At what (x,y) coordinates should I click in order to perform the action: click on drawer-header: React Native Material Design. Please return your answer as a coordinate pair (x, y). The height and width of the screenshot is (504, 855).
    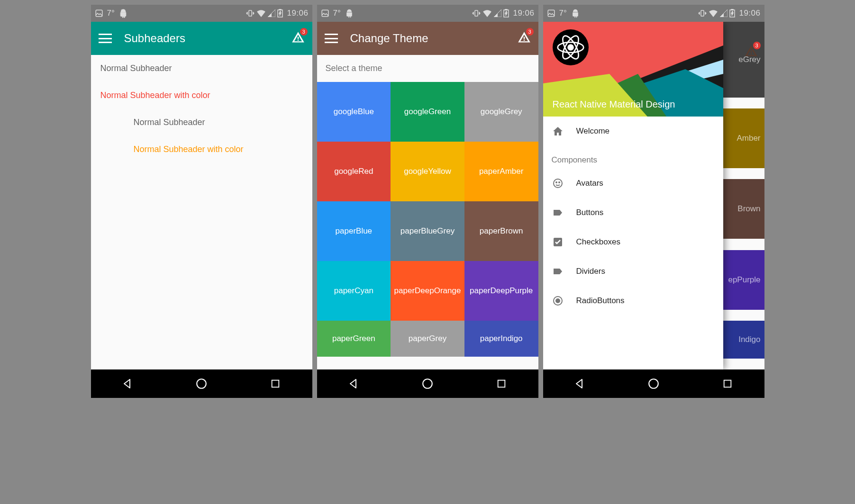
    Looking at the image, I should click on (633, 69).